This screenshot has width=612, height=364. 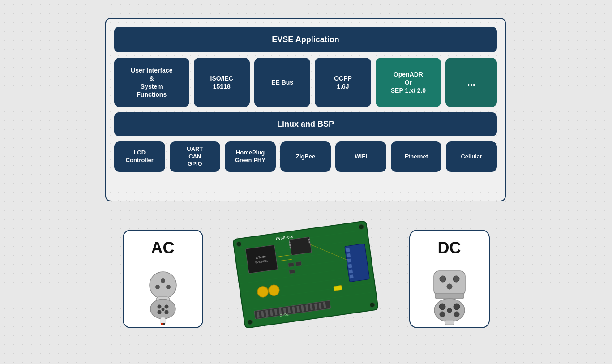 What do you see at coordinates (361, 157) in the screenshot?
I see `box-wifi: WiFi` at bounding box center [361, 157].